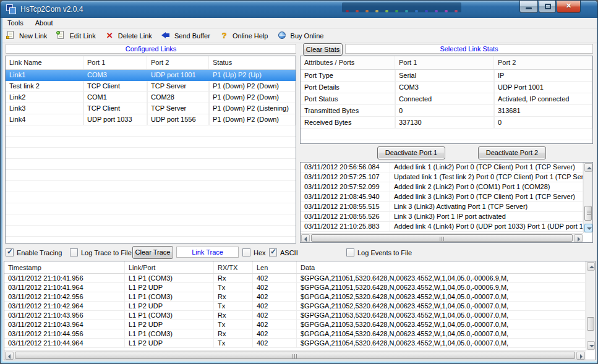  Describe the element at coordinates (74, 252) in the screenshot. I see `log-trace-checkbox` at that location.